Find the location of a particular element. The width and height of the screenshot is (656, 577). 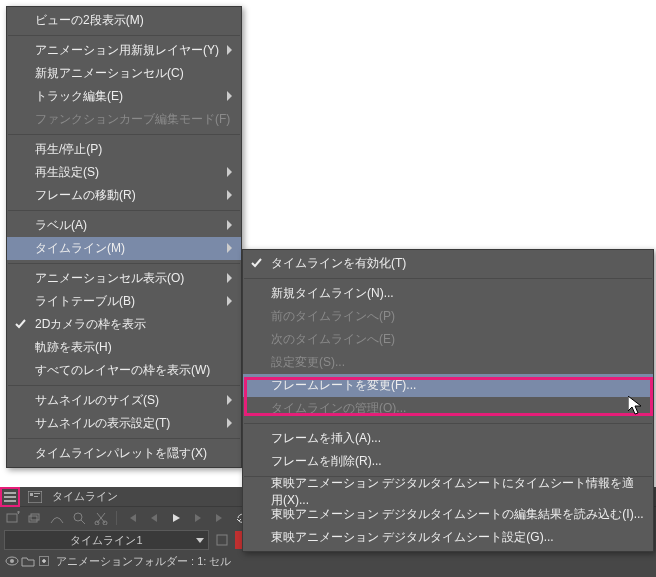

menu-item: タイムライン(M) is located at coordinates (124, 248).